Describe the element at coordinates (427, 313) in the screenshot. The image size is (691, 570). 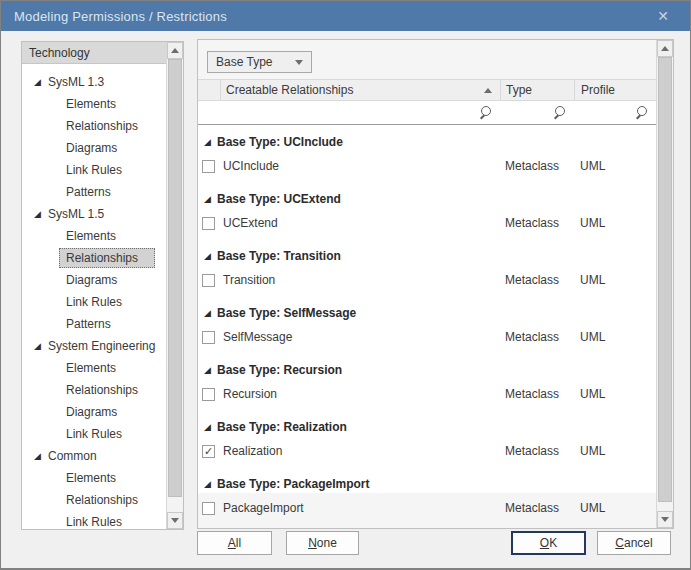
I see `group-header: ◢ Base Type: SelfMessage` at that location.